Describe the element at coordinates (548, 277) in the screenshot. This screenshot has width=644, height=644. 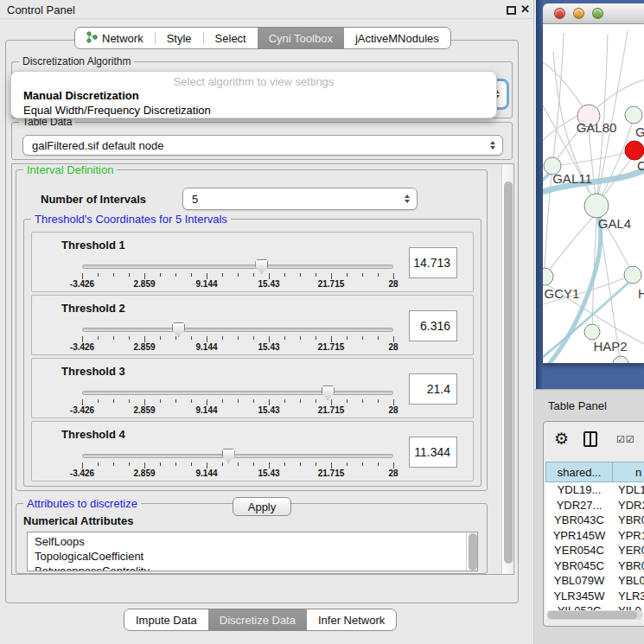
I see `network-node-gcy1` at that location.